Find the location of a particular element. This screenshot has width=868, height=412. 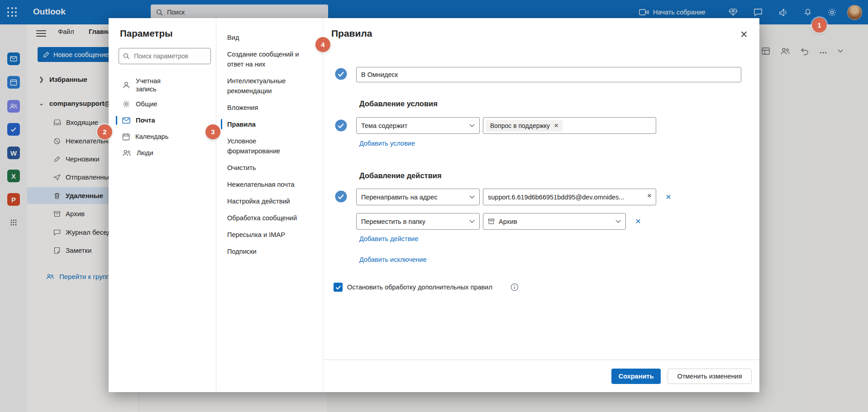

stop-processing-checkbox is located at coordinates (338, 287).